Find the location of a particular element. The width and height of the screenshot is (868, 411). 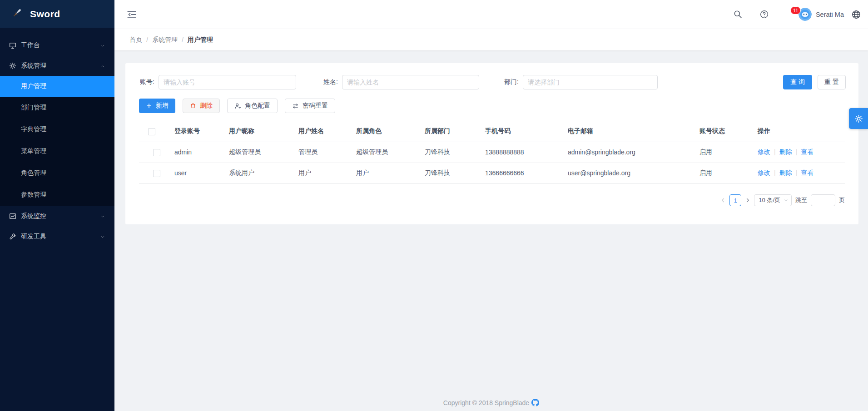

gear-icon is located at coordinates (858, 119).